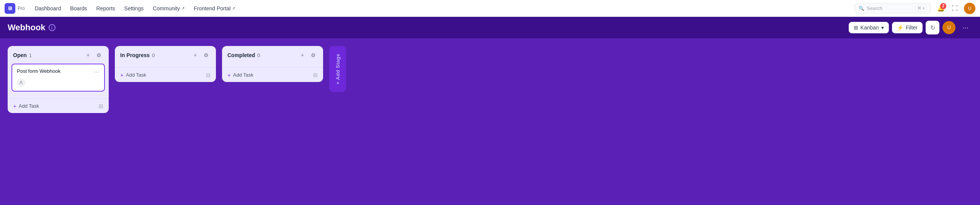  Describe the element at coordinates (134, 8) in the screenshot. I see `nav-item-settings: Settings` at that location.